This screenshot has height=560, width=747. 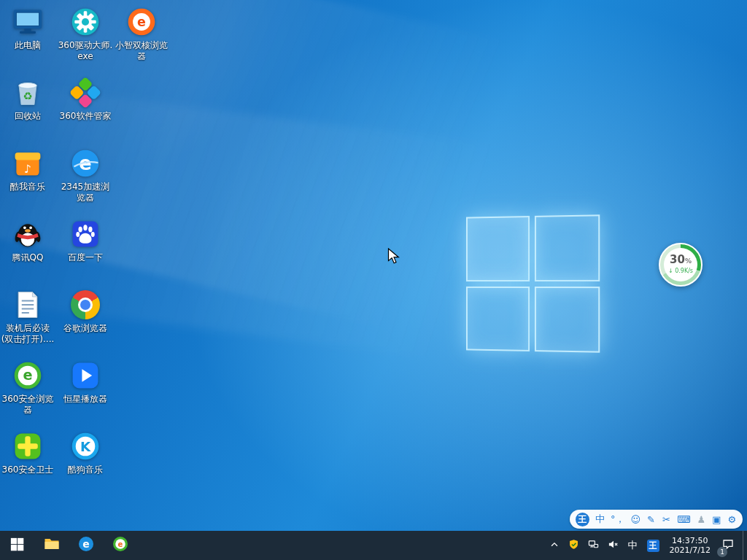 I want to click on kugou-music-icon: K, so click(x=85, y=446).